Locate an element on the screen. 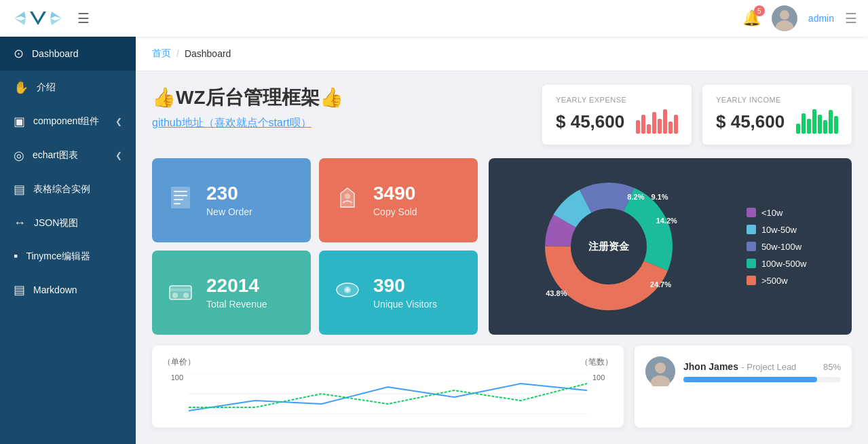 Image resolution: width=868 pixels, height=444 pixels. copy-sold-card: 3490 Copy Sold is located at coordinates (398, 200).